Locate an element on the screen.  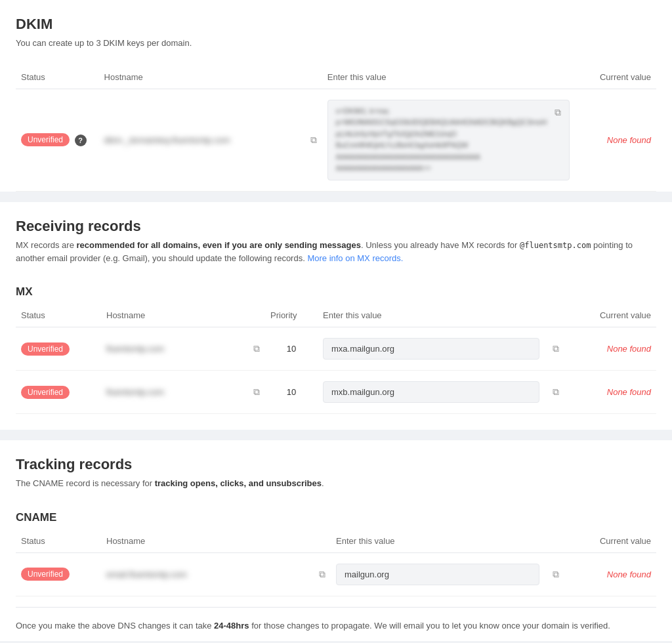
cname-value-box: mailgun.org is located at coordinates (438, 575).